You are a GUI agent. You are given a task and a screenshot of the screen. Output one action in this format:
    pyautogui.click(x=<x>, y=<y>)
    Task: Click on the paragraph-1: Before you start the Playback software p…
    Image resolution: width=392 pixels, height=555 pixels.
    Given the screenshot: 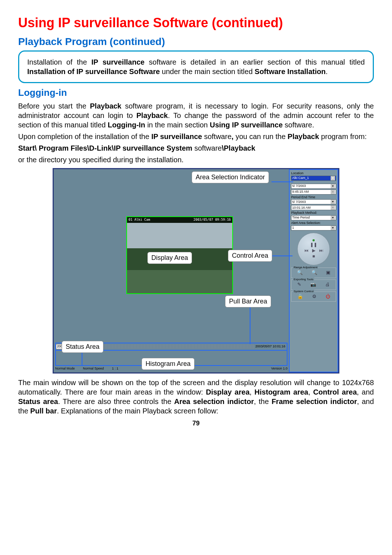 What is the action you would take?
    pyautogui.click(x=196, y=115)
    